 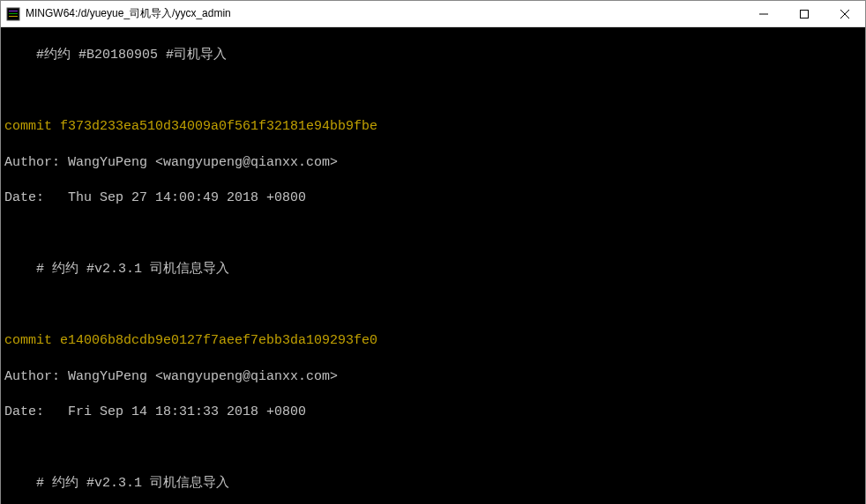 What do you see at coordinates (845, 14) in the screenshot?
I see `close-icon` at bounding box center [845, 14].